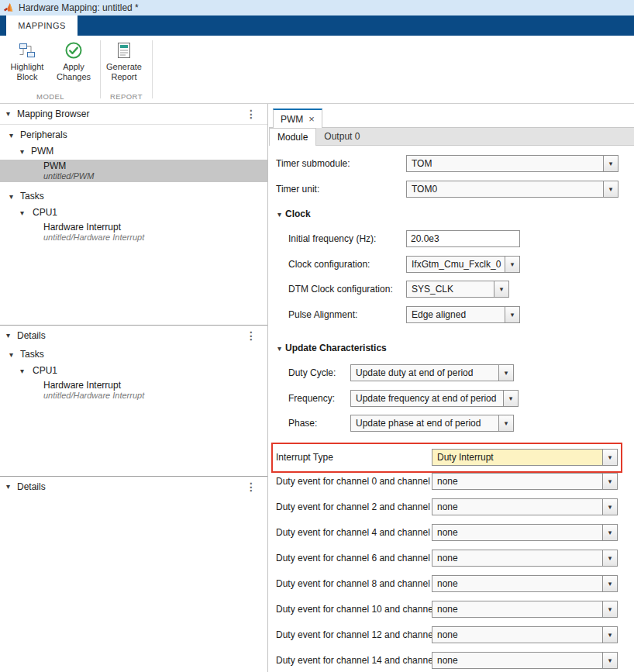 The width and height of the screenshot is (634, 672). What do you see at coordinates (512, 164) in the screenshot?
I see `timer-submodule-dropdown: TOM ▾` at bounding box center [512, 164].